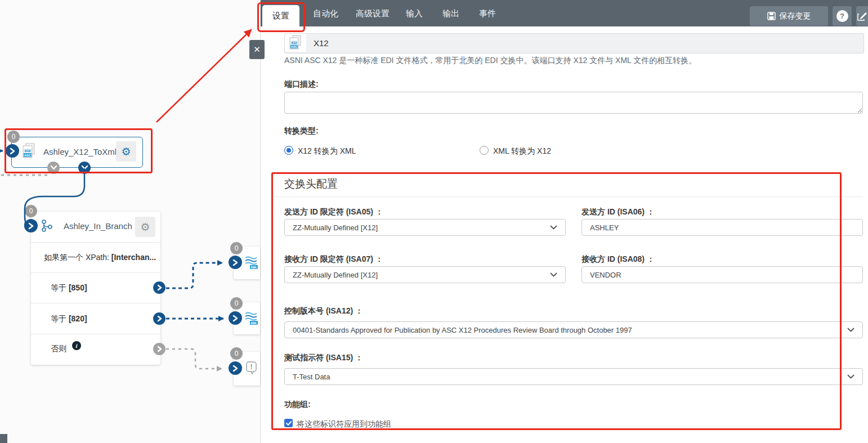 The width and height of the screenshot is (868, 443). What do you see at coordinates (522, 151) in the screenshot?
I see `radio-xml-to-x12-label: XML 转换为 X12` at bounding box center [522, 151].